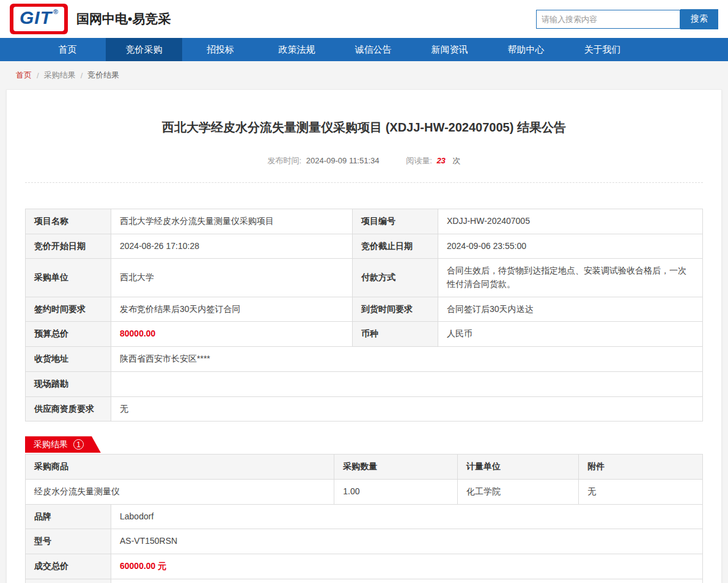 This screenshot has width=728, height=583. What do you see at coordinates (232, 278) in the screenshot?
I see `field-value: 西北大学` at bounding box center [232, 278].